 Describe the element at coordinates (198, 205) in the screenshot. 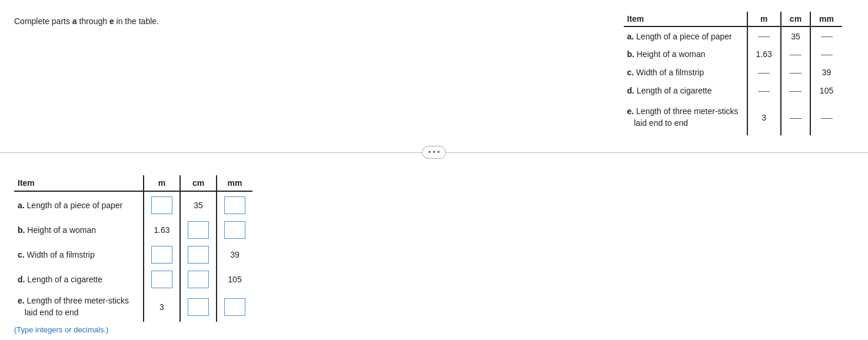

I see `static-a-cm: 35` at that location.